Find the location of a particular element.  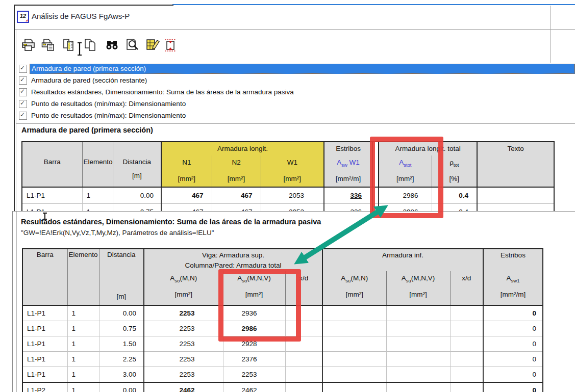

highlight-box-aso-mnv is located at coordinates (260, 305).